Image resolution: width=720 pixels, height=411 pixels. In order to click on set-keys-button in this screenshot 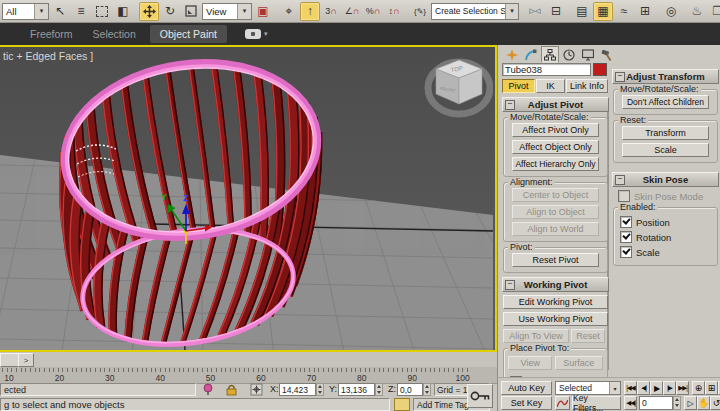, I will do `click(480, 396)`.